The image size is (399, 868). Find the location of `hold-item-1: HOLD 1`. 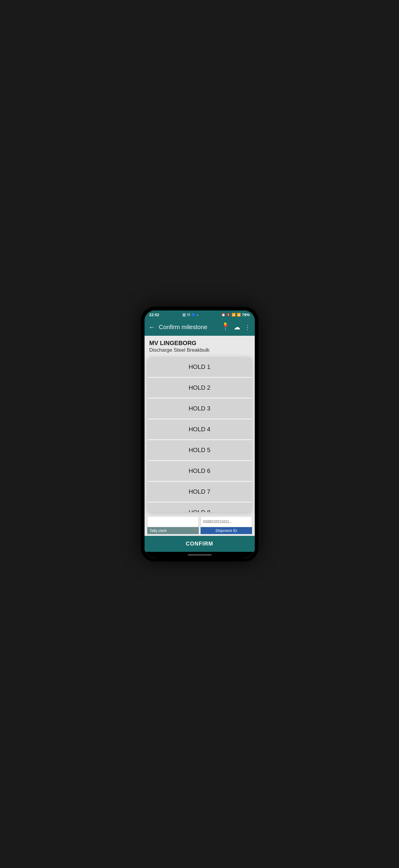

hold-item-1: HOLD 1 is located at coordinates (200, 367).